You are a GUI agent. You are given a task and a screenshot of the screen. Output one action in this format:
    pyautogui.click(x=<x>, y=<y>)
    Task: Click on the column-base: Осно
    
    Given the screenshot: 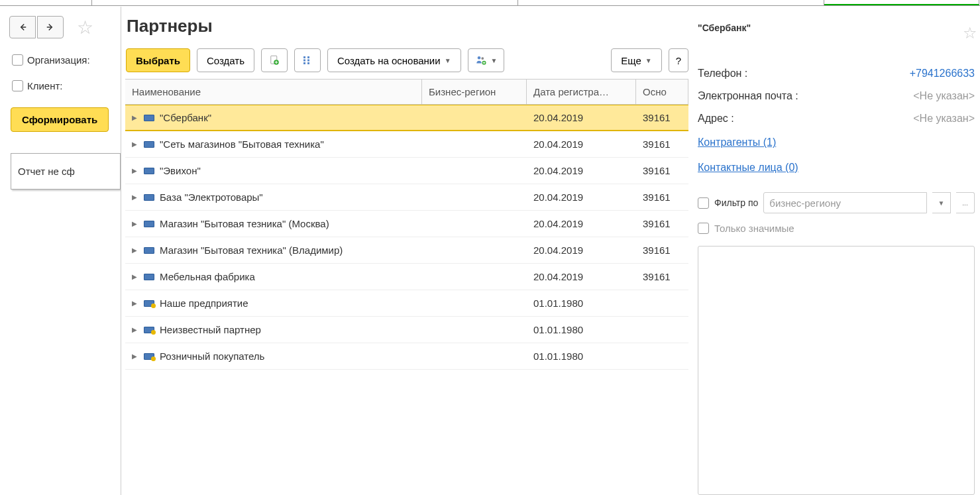 What is the action you would take?
    pyautogui.click(x=663, y=91)
    